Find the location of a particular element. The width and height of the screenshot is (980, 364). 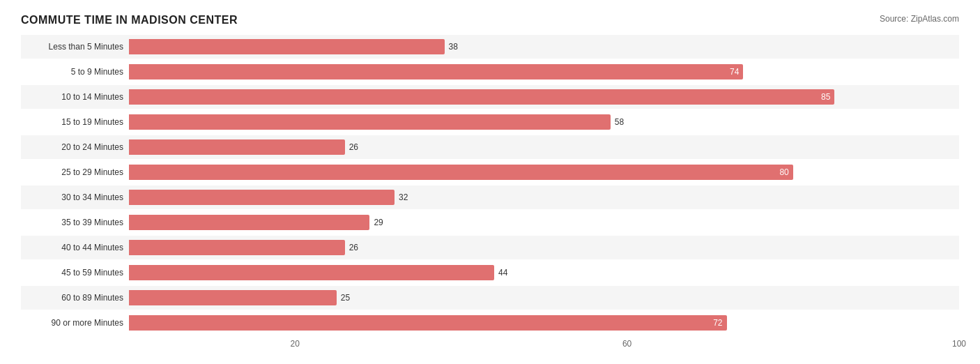

bar-area: 58 is located at coordinates (544, 122).